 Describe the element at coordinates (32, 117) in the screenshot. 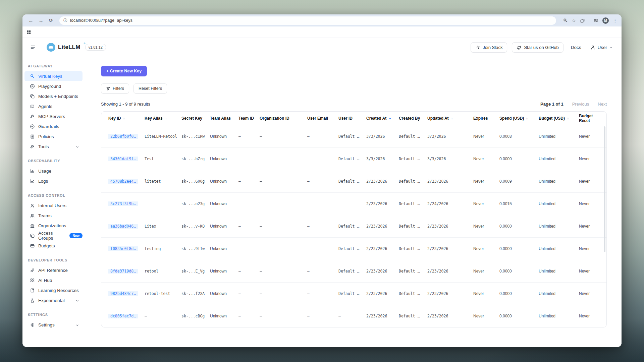

I see `wrench-icon` at that location.